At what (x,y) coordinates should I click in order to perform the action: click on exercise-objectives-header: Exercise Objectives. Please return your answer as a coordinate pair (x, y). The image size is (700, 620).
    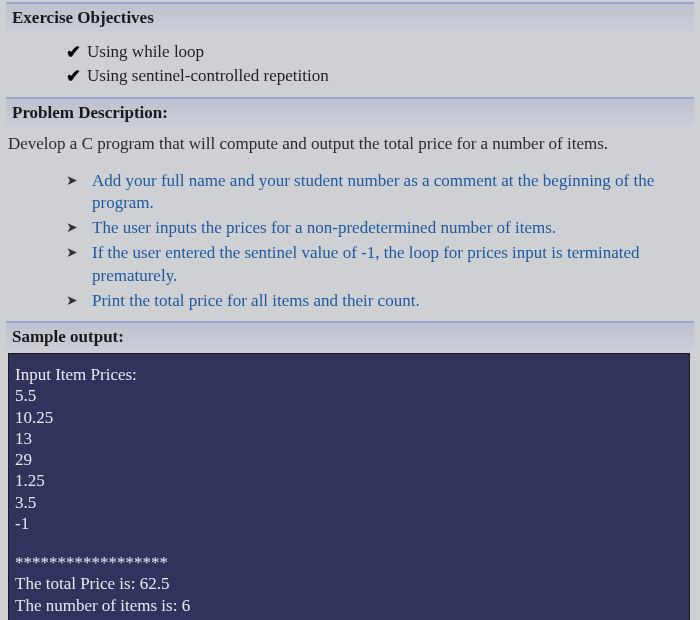
    Looking at the image, I should click on (350, 17).